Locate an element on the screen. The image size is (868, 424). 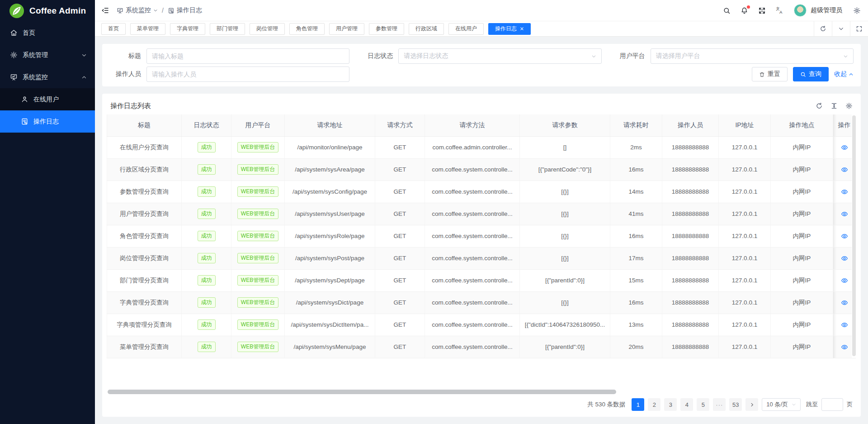
top-bar-actions: 文A 超级管理员 is located at coordinates (792, 10).